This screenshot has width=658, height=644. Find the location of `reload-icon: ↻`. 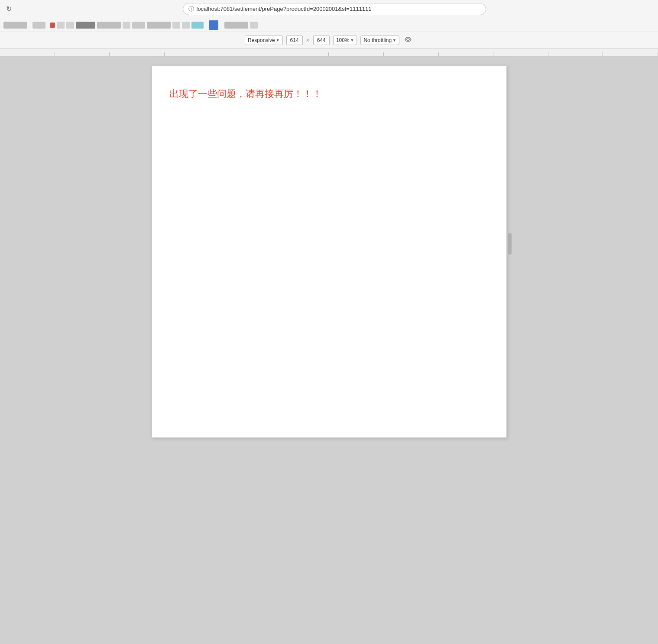

reload-icon: ↻ is located at coordinates (9, 9).